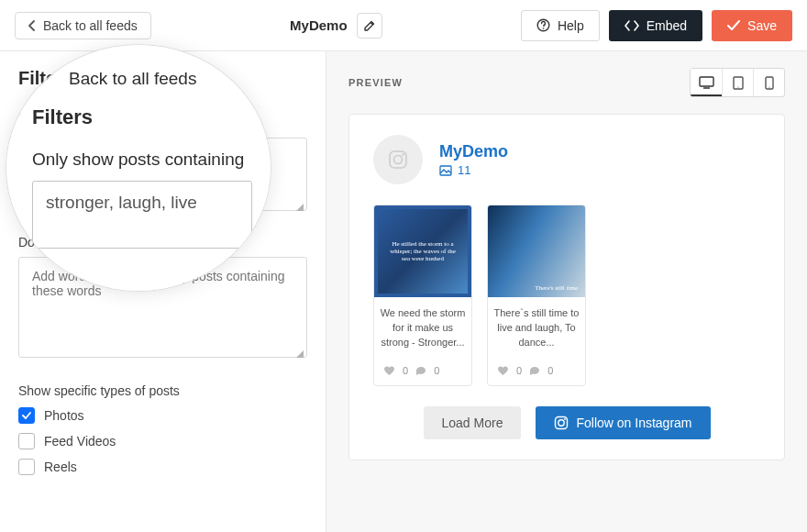 This screenshot has height=532, width=807. Describe the element at coordinates (737, 83) in the screenshot. I see `device-tabs` at that location.